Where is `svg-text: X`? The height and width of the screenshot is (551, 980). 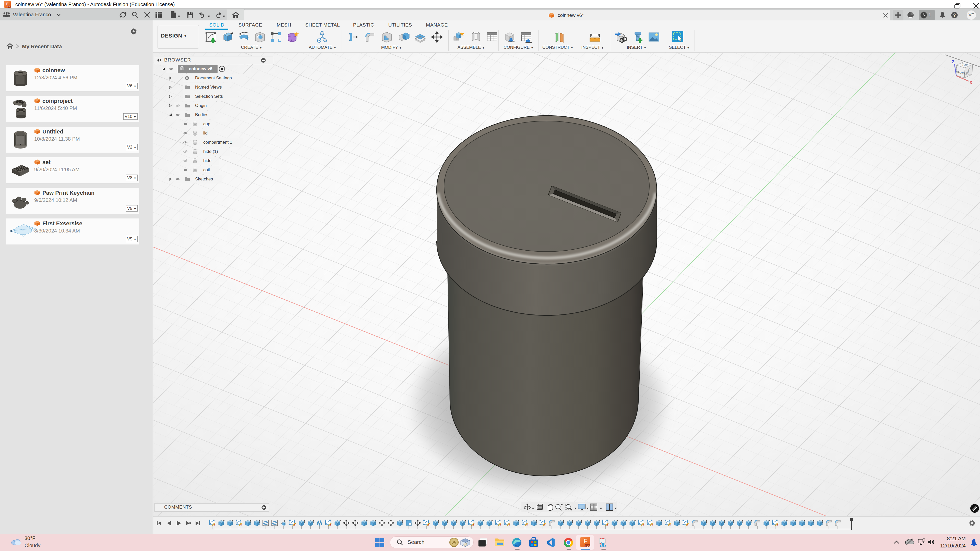 svg-text: X is located at coordinates (971, 83).